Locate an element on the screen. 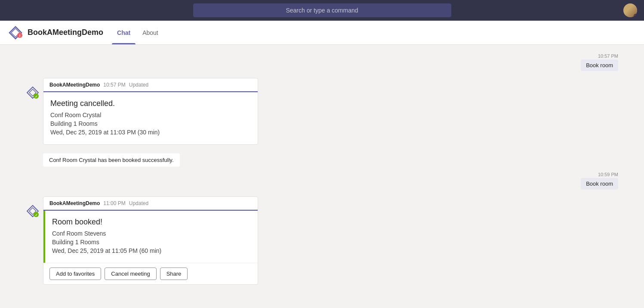 This screenshot has height=308, width=644. add-to-favorites-button: Add to favorites is located at coordinates (75, 274).